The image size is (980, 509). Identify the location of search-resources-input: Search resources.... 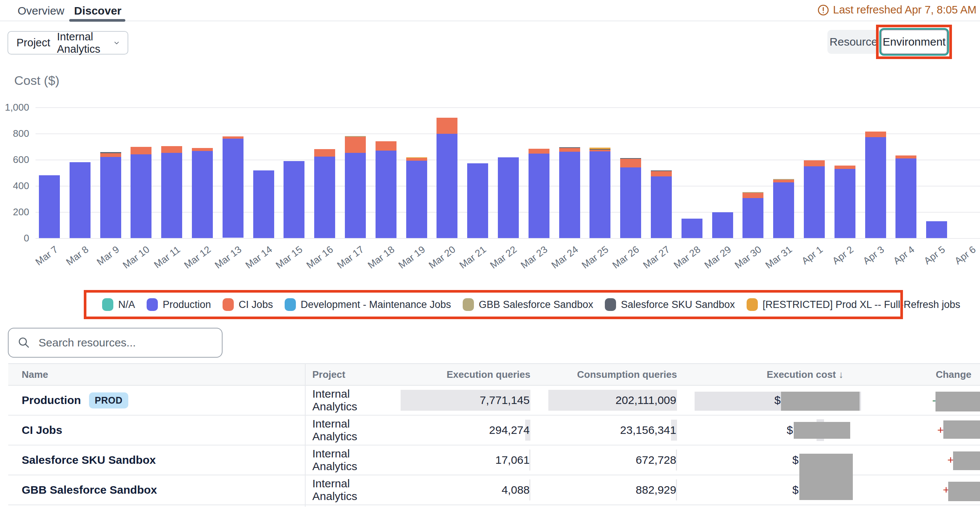
(115, 343).